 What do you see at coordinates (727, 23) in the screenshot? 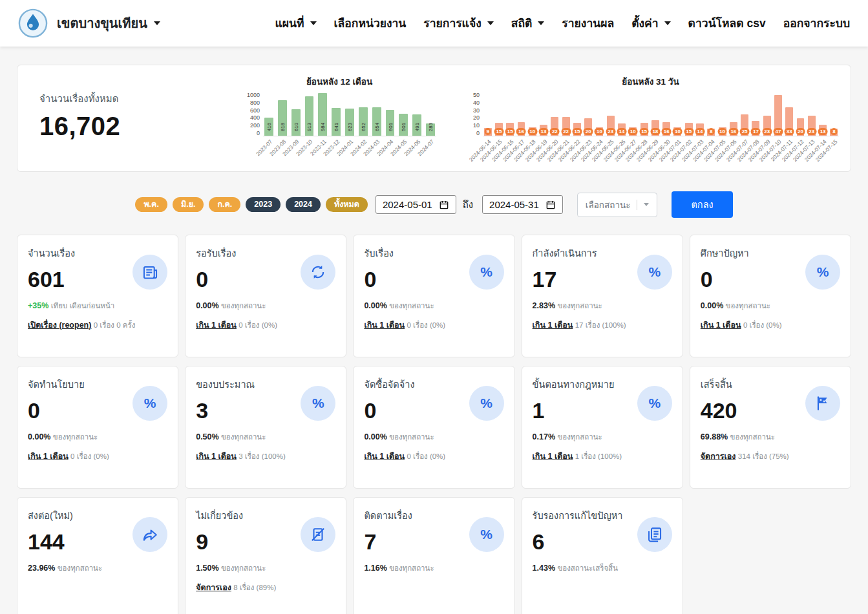
I see `nav-item-7: ดาวน์โหลด csv` at bounding box center [727, 23].